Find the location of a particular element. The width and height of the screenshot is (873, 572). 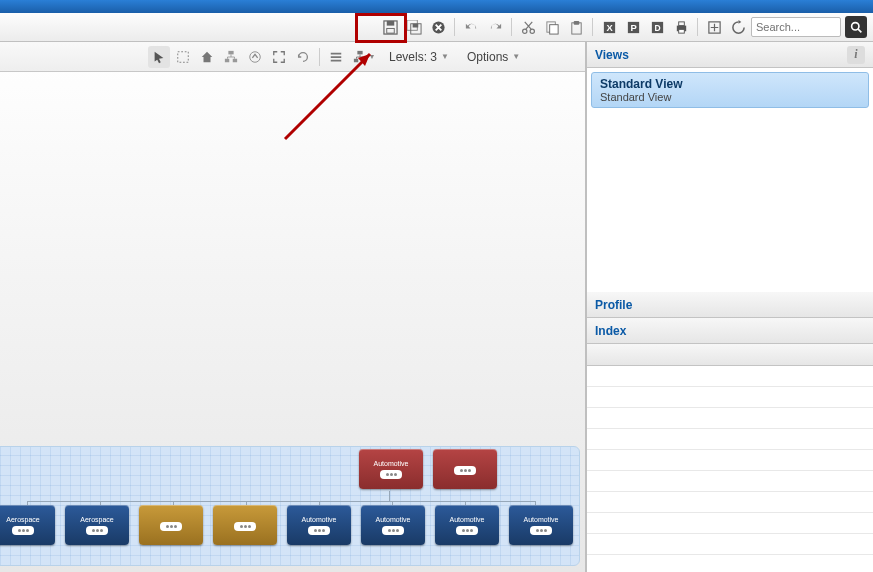

levels-dropdown: Levels: 3 ▼ is located at coordinates (419, 57).